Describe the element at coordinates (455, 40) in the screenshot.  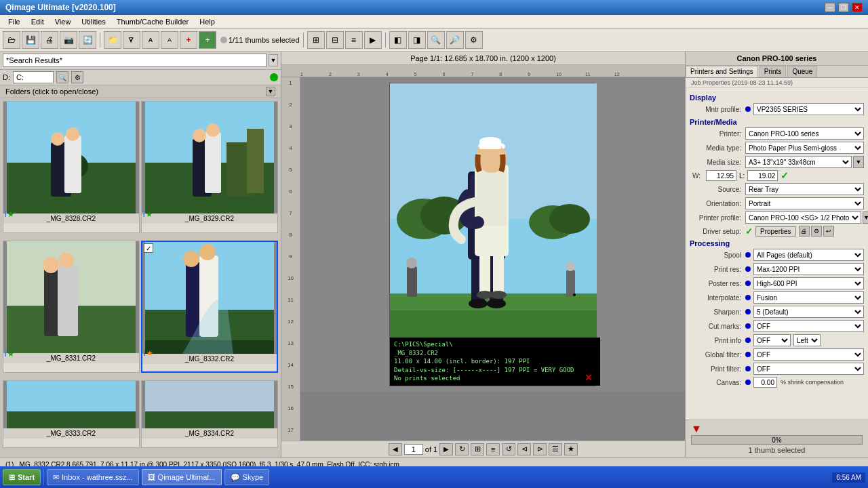
I see `toolbar-zoom-out: 🔎` at that location.